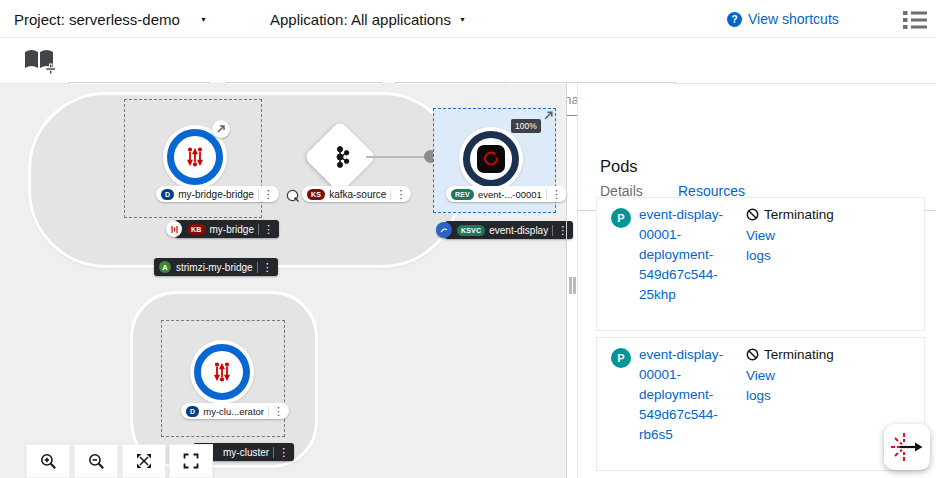 The image size is (936, 478). I want to click on view-shortcuts-label: View shortcuts, so click(794, 19).